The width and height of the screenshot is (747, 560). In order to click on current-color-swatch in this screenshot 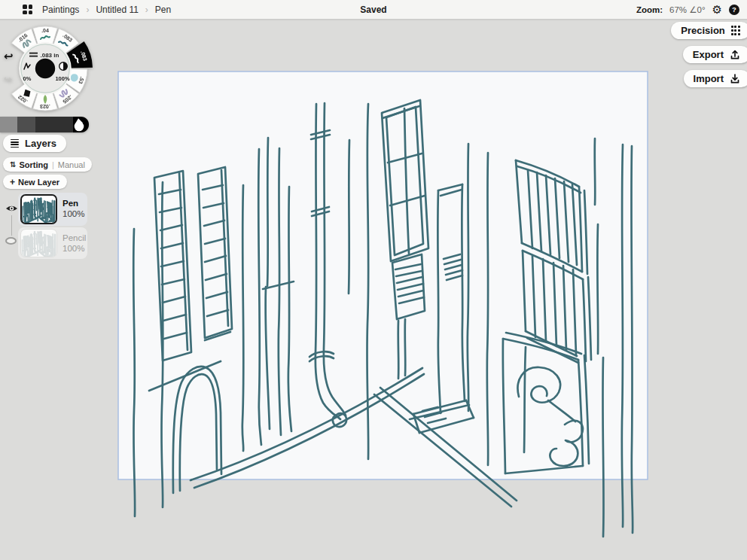, I will do `click(45, 68)`.